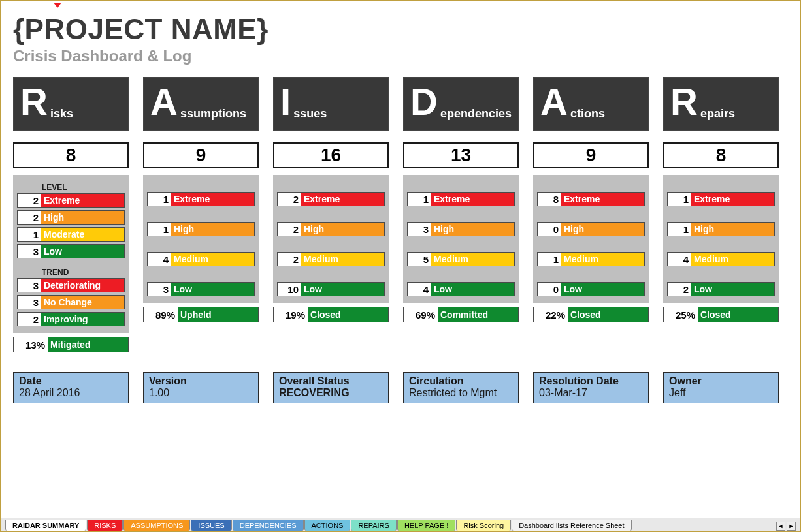 This screenshot has height=532, width=801. Describe the element at coordinates (71, 104) in the screenshot. I see `header-risks: R isks` at that location.